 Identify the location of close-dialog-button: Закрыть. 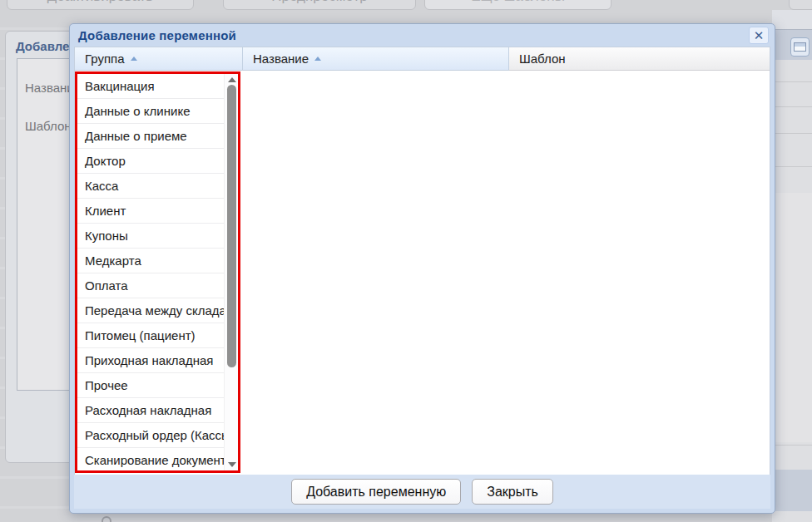
(512, 492).